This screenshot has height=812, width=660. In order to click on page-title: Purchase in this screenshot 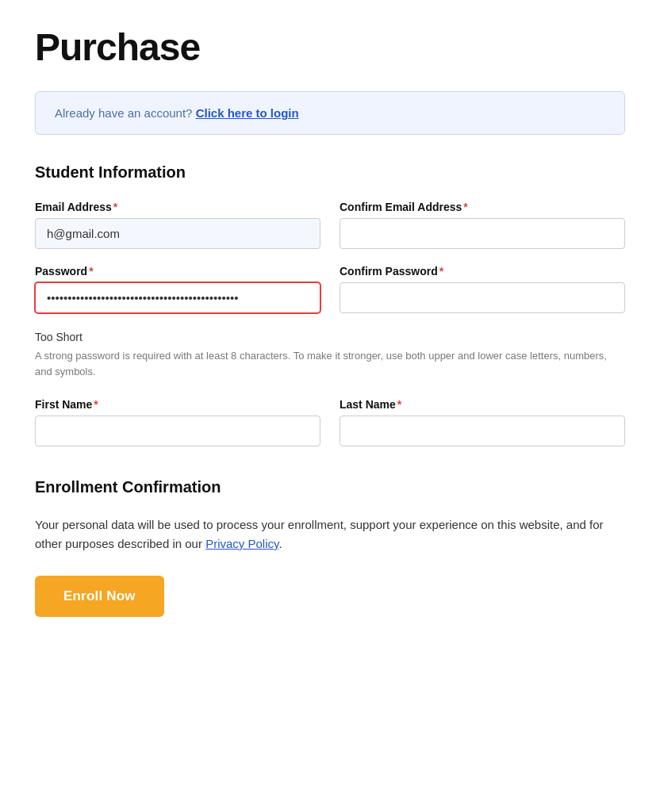, I will do `click(330, 48)`.